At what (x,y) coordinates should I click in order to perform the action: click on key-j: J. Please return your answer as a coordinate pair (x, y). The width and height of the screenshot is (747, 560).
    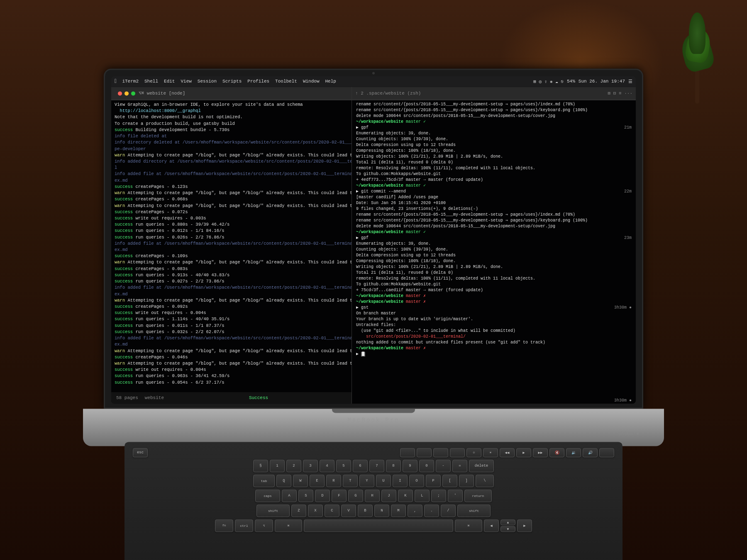
    Looking at the image, I should click on (389, 496).